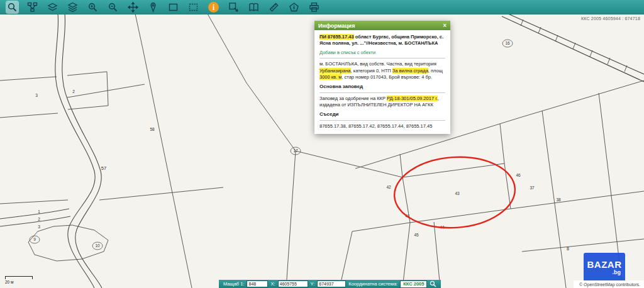 This screenshot has height=288, width=644. I want to click on scale-bar: 20 м, so click(19, 280).